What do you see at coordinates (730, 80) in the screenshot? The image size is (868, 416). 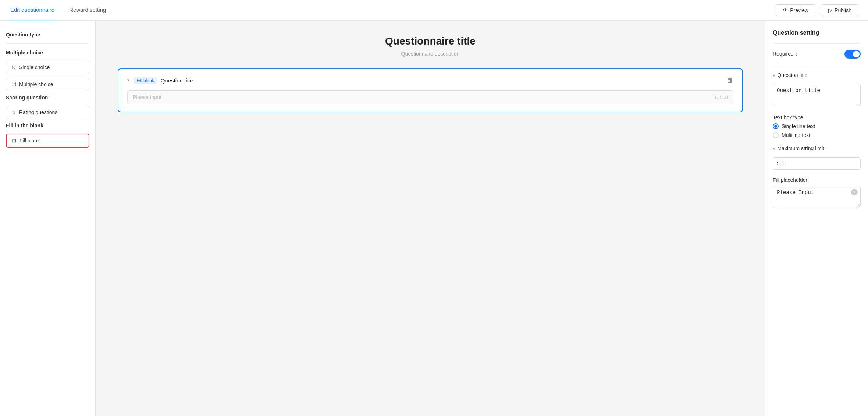 I see `delete-question-button: 🗑` at bounding box center [730, 80].